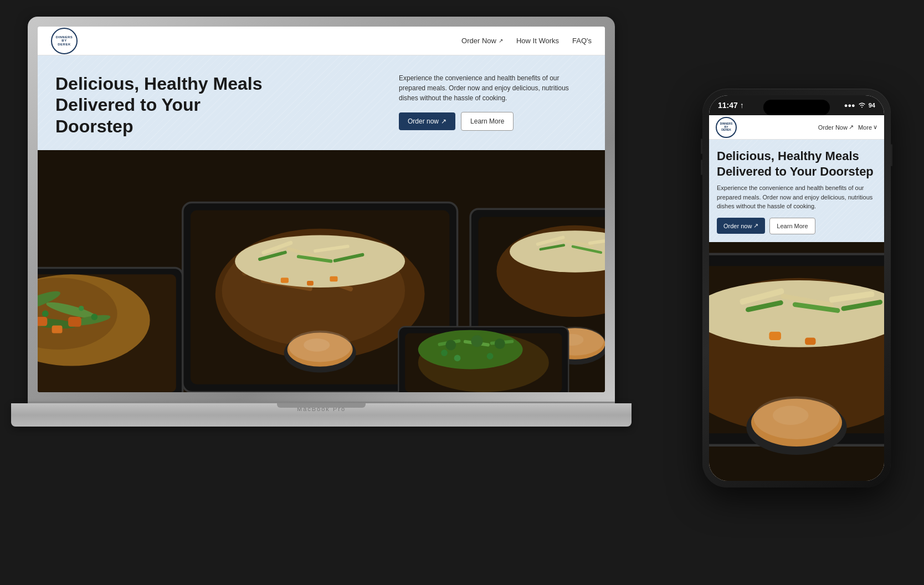 The height and width of the screenshot is (585, 924). What do you see at coordinates (493, 88) in the screenshot?
I see `laptop-hero-description: Experience the convenience and health be…` at bounding box center [493, 88].